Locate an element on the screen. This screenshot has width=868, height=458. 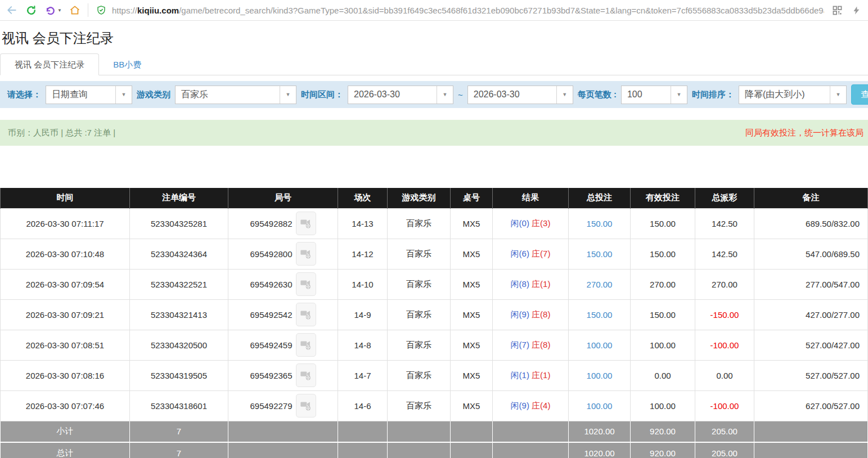
subtotal-count: 7 is located at coordinates (179, 432).